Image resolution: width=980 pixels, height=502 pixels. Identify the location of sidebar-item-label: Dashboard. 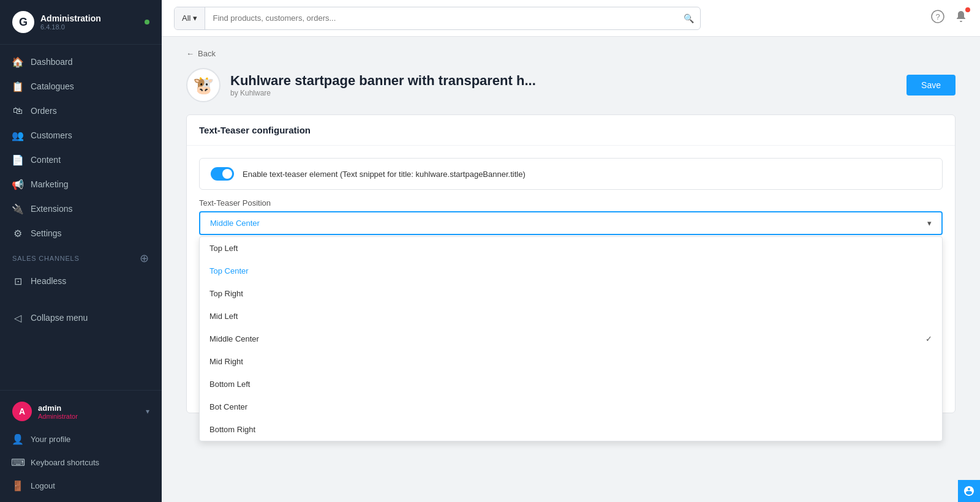
(51, 62).